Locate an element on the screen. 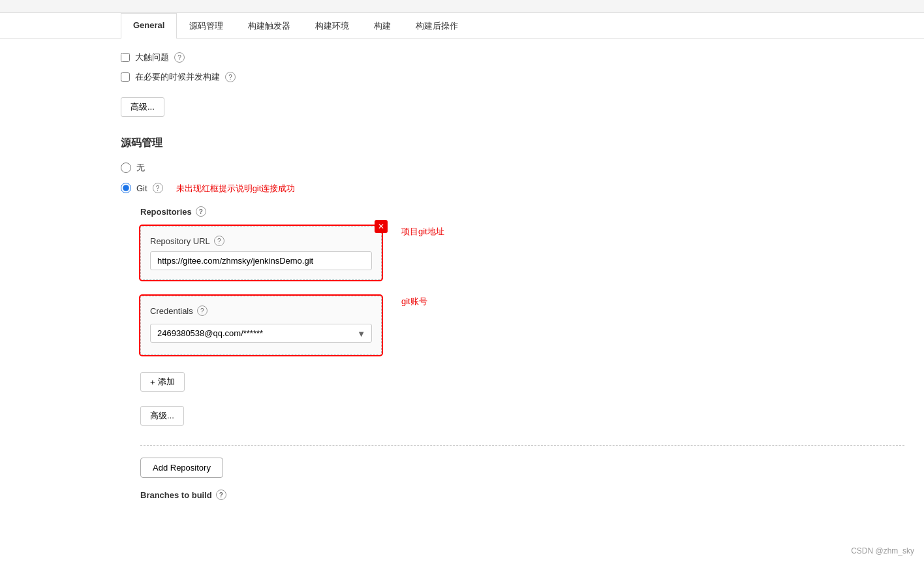  tab-bar: General 源码管理 构建触发器 构建环境 构建 构建后操作 is located at coordinates (462, 26).